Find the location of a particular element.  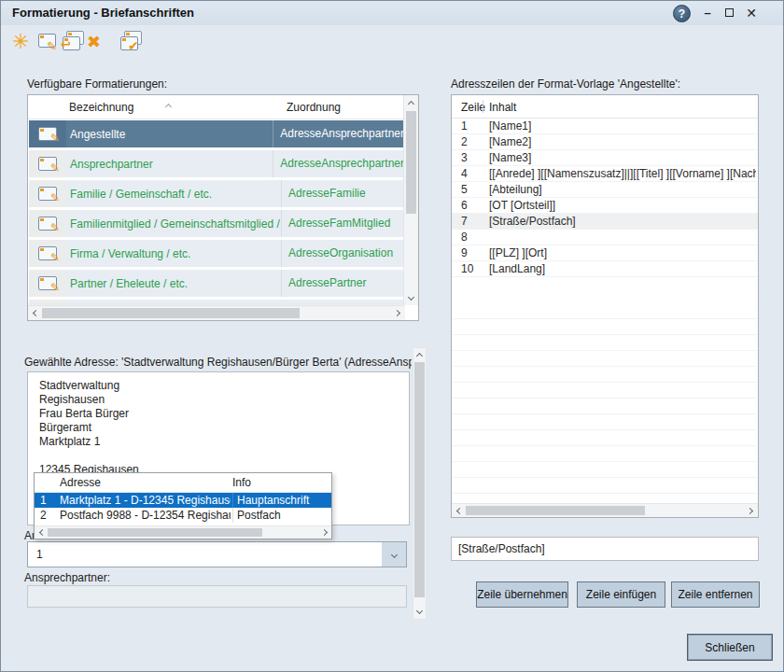

popup-header: Adresse Info is located at coordinates (183, 483).